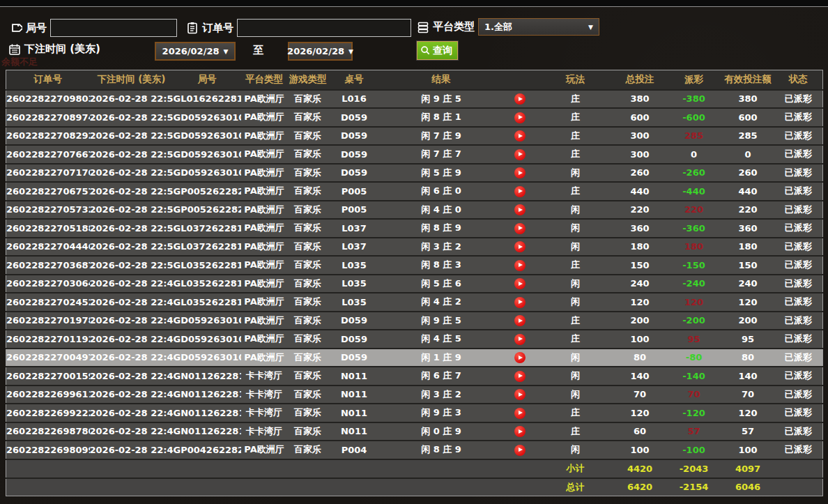  Describe the element at coordinates (640, 284) in the screenshot. I see `bet-cell: 240` at that location.